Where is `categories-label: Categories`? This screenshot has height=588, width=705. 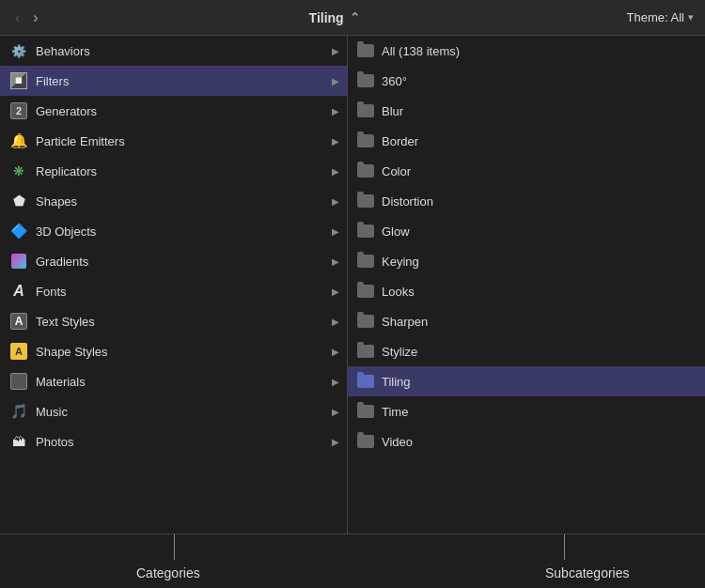 categories-label: Categories is located at coordinates (168, 573).